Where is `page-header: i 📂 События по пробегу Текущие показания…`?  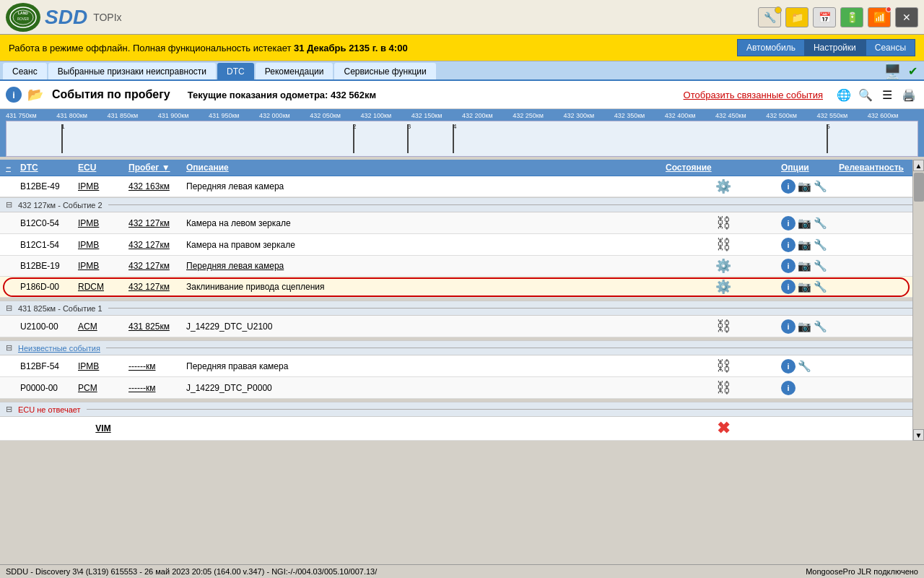 page-header: i 📂 События по пробегу Текущие показания… is located at coordinates (462, 95).